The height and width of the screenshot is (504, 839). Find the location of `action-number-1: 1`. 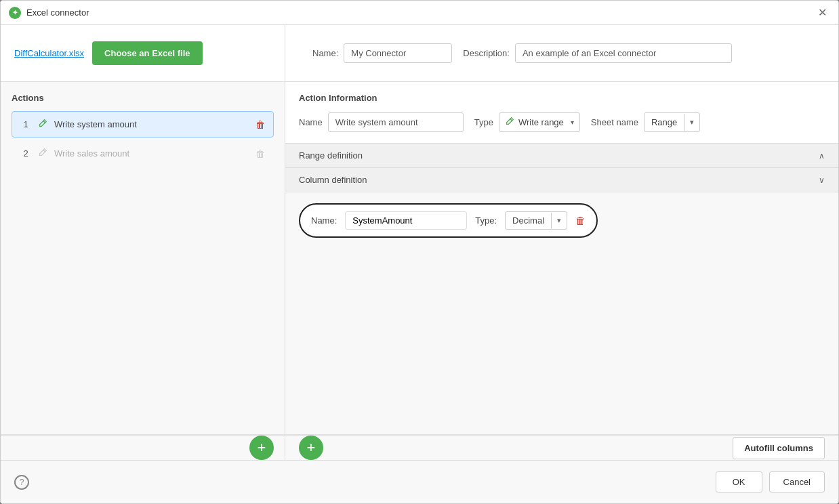

action-number-1: 1 is located at coordinates (26, 125).